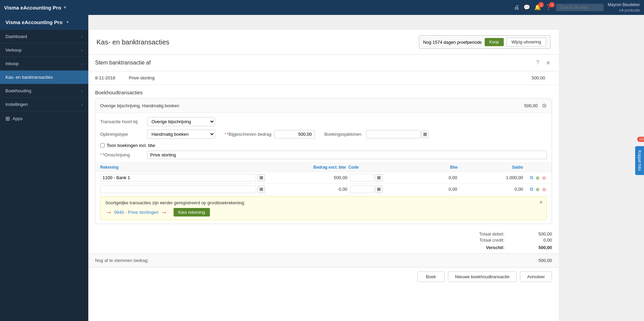 This screenshot has width=644, height=321. What do you see at coordinates (508, 248) in the screenshot?
I see `verschil-row: Verschil: 500,00` at bounding box center [508, 248].